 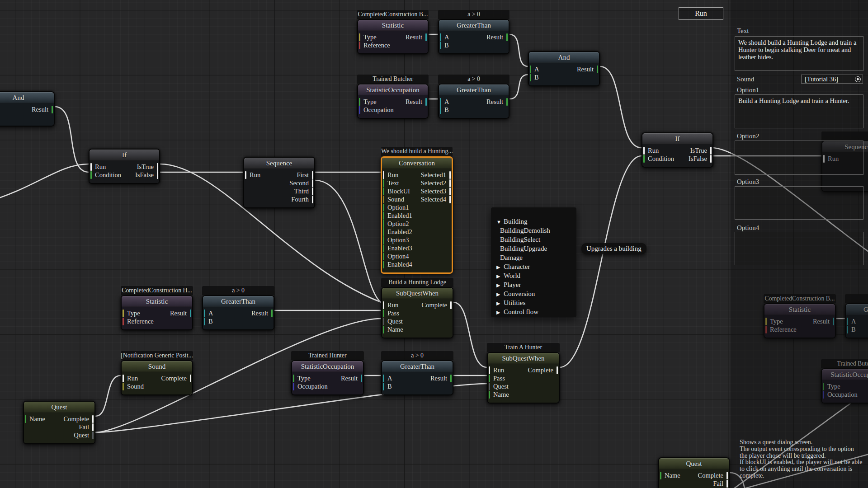 I want to click on node-statisticoccupation-2: Trained HunterStatisticOccupationTypeRes…, so click(x=327, y=378).